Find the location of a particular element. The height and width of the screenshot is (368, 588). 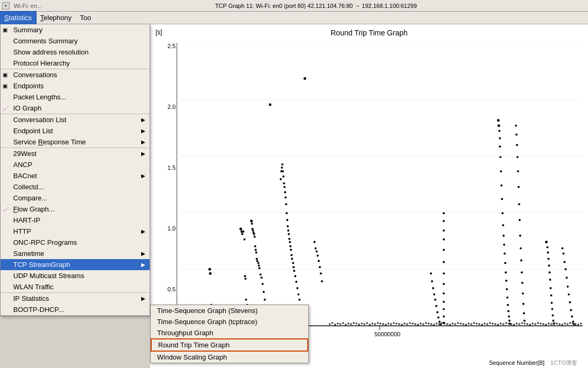

submenu-round-trip-time: Round Trip Time Graph is located at coordinates (229, 345).